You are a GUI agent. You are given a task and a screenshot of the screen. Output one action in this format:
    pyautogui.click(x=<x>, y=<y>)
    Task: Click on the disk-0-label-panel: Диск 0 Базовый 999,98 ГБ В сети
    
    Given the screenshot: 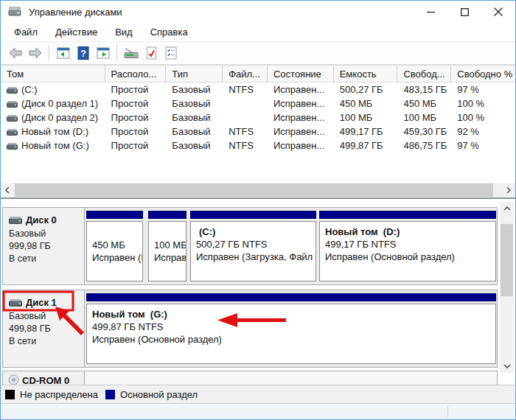 What is the action you would take?
    pyautogui.click(x=44, y=246)
    